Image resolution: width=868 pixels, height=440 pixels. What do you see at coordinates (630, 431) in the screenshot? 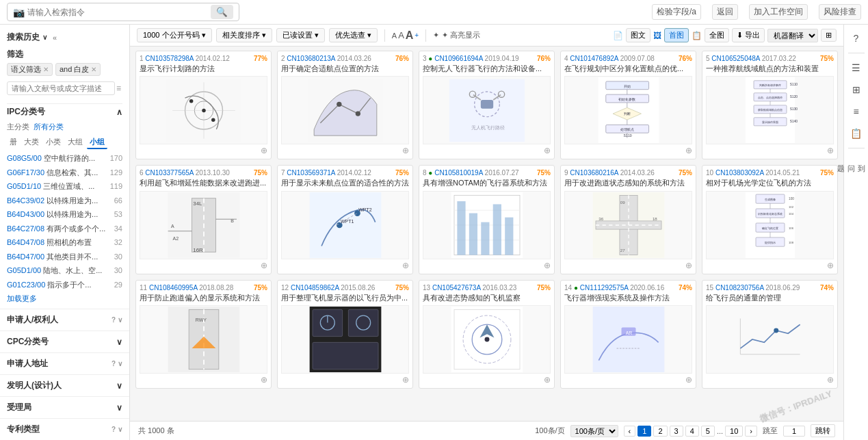
I see `page-prev-btn: ‹` at bounding box center [630, 431].